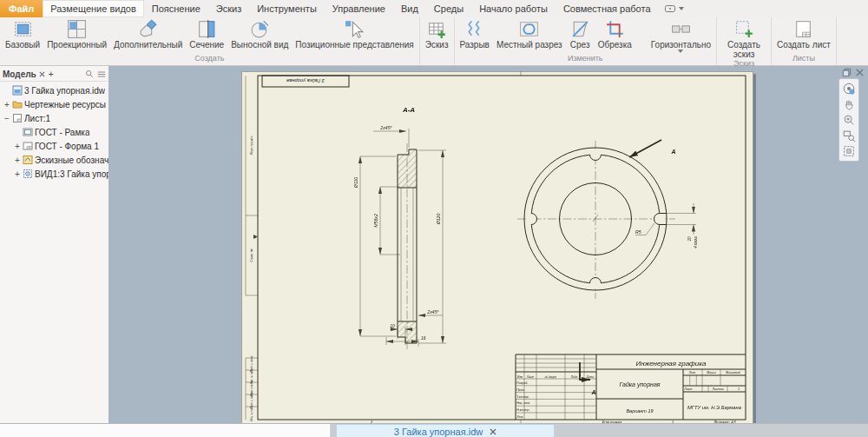 This screenshot has height=437, width=868. Describe the element at coordinates (252, 255) in the screenshot. I see `margin-field-label: Справ. №` at that location.